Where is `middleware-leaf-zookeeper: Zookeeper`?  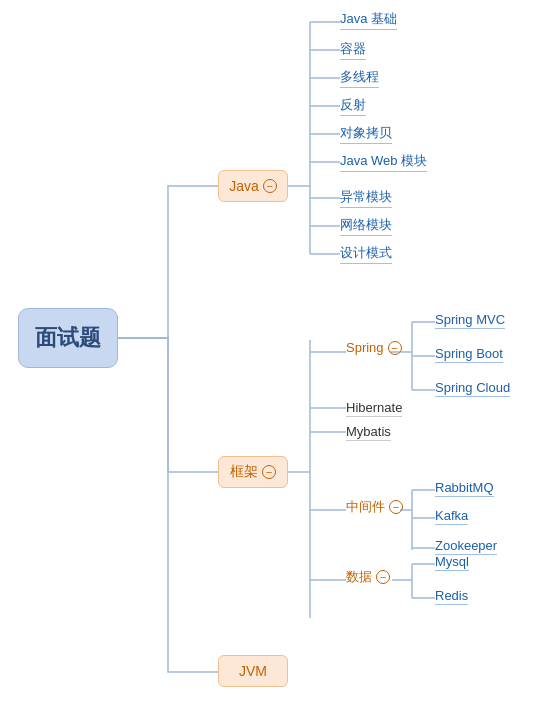
middleware-leaf-zookeeper: Zookeeper is located at coordinates (466, 546).